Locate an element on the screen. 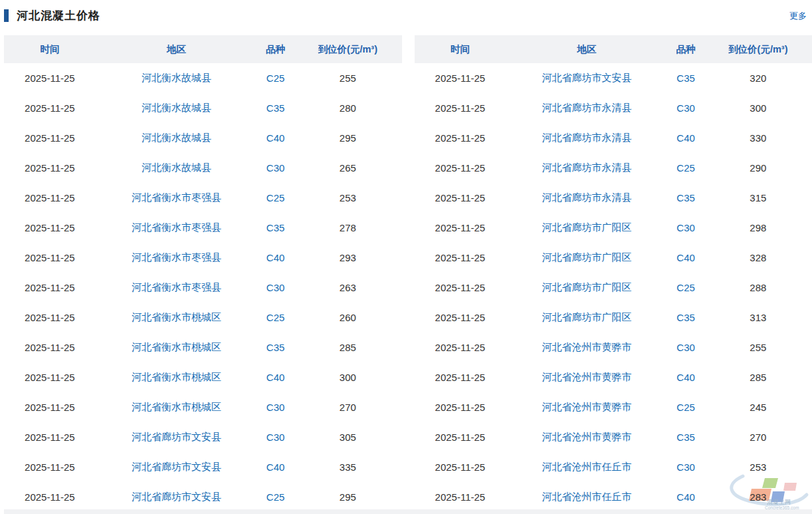  table-row: 2025-11-25 河北省沧州市任丘市 C40 283 is located at coordinates (613, 497).